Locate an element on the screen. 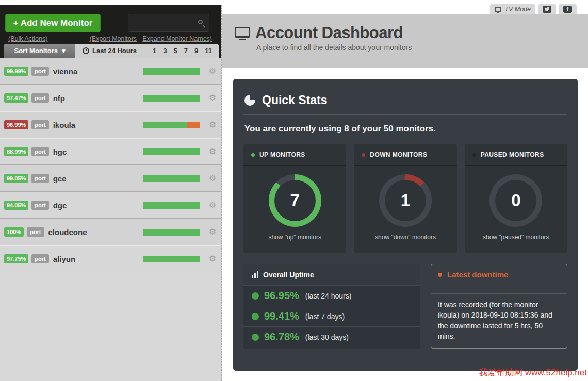 The height and width of the screenshot is (381, 588). monitor-row-vienna: 99.99% port vienna ⚙ is located at coordinates (110, 71).